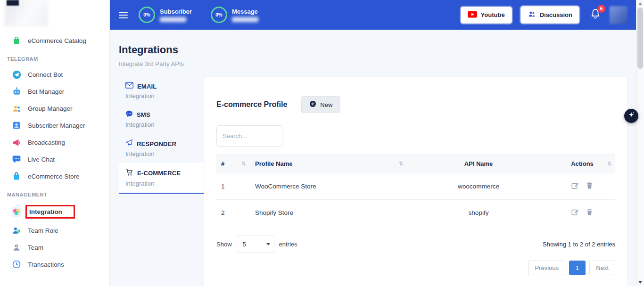 Image resolution: width=644 pixels, height=286 pixels. Describe the element at coordinates (161, 91) in the screenshot. I see `tab-email-integration: EMAIL Integration` at that location.